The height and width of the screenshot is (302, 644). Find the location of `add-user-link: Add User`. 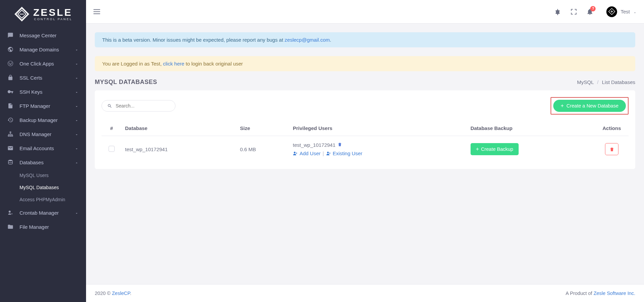

add-user-link: Add User is located at coordinates (307, 153).